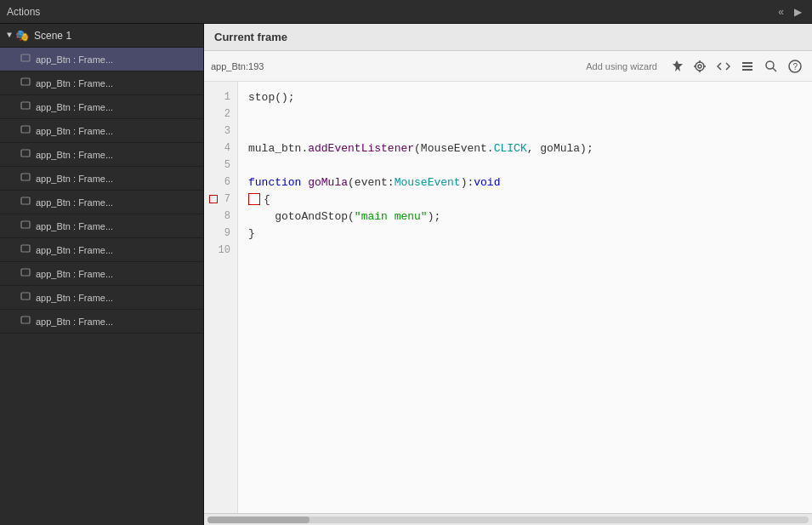 Image resolution: width=812 pixels, height=525 pixels. I want to click on code-token: "main menu", so click(391, 216).